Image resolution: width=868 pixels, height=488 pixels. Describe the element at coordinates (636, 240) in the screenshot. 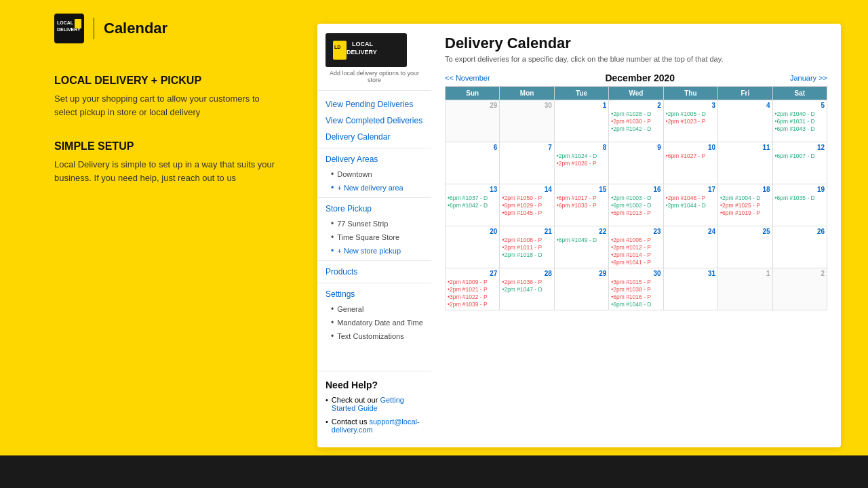

I see `cal-event: •2pm #1006 - P` at that location.